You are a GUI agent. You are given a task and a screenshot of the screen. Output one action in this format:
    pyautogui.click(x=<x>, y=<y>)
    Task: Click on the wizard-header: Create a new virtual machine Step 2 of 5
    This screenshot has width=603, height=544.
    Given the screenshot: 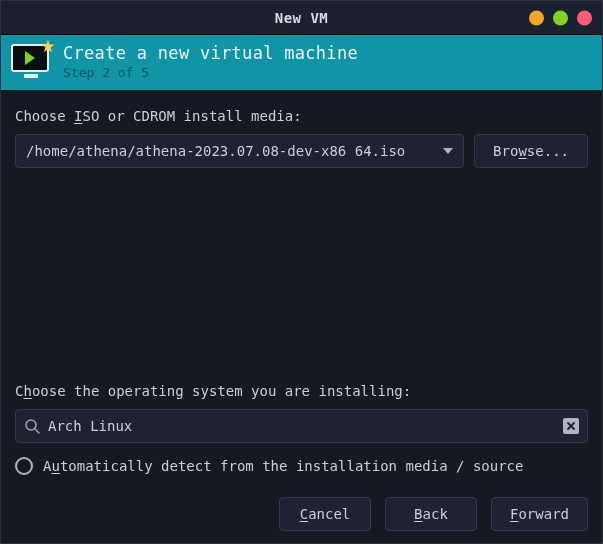 What is the action you would take?
    pyautogui.click(x=302, y=62)
    